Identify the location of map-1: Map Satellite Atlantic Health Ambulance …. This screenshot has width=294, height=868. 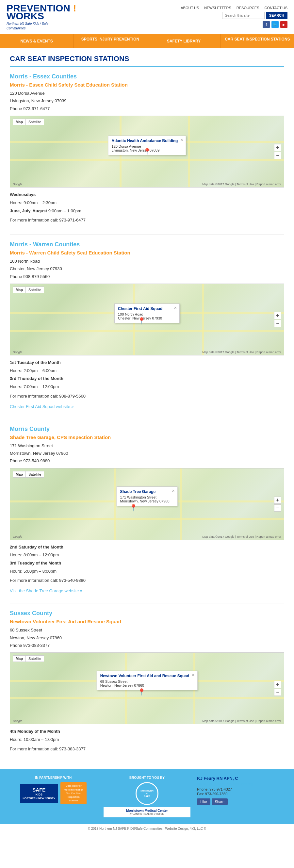
(147, 152).